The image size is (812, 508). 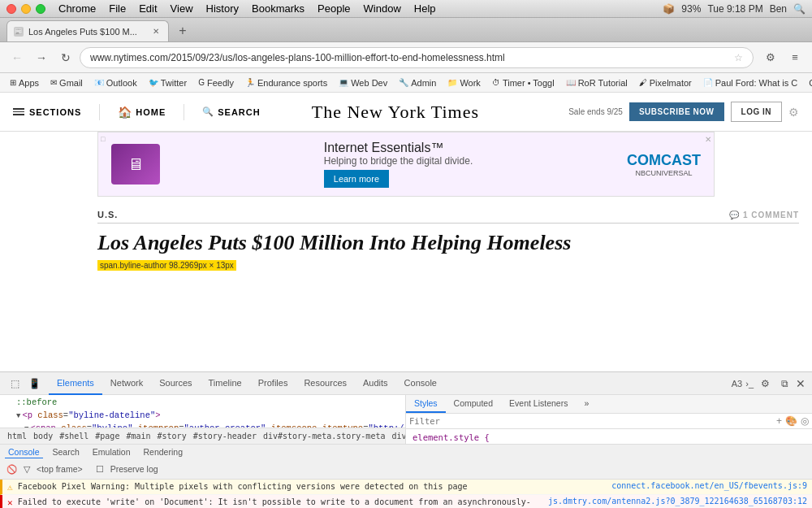 I want to click on shadow-icon: ◎, so click(x=805, y=421).